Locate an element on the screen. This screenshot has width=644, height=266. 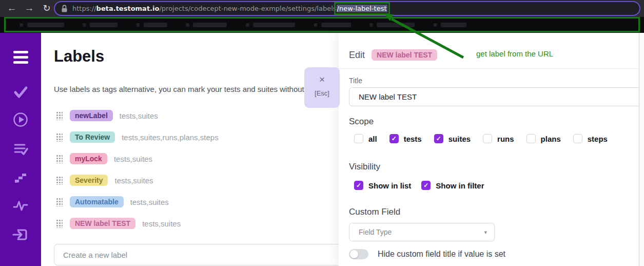
annotation-note: get label from the URL is located at coordinates (515, 53).